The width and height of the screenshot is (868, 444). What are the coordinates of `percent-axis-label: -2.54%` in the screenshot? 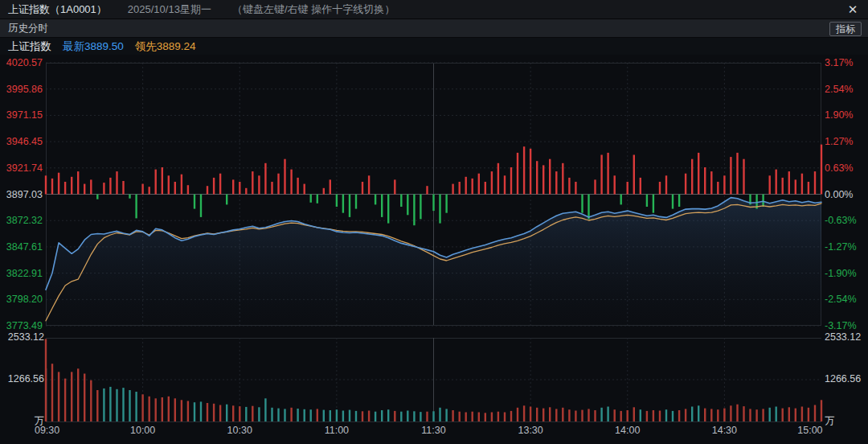 It's located at (841, 299).